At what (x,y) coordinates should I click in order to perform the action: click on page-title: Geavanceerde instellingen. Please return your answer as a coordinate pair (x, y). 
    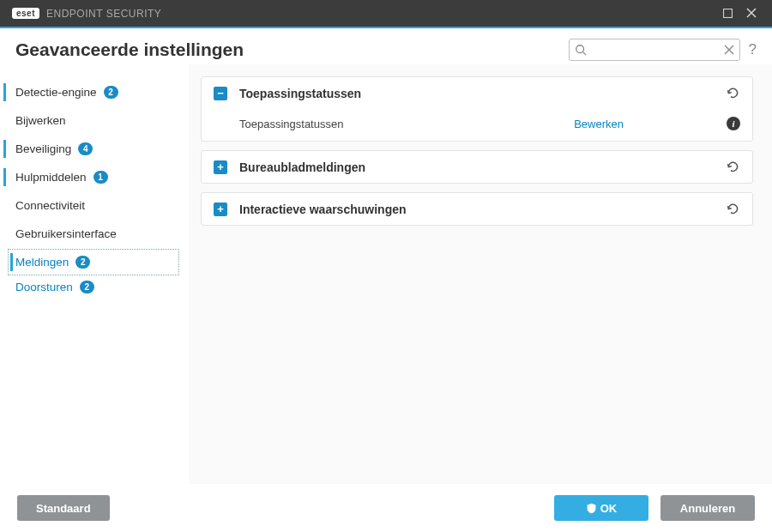
    Looking at the image, I should click on (292, 50).